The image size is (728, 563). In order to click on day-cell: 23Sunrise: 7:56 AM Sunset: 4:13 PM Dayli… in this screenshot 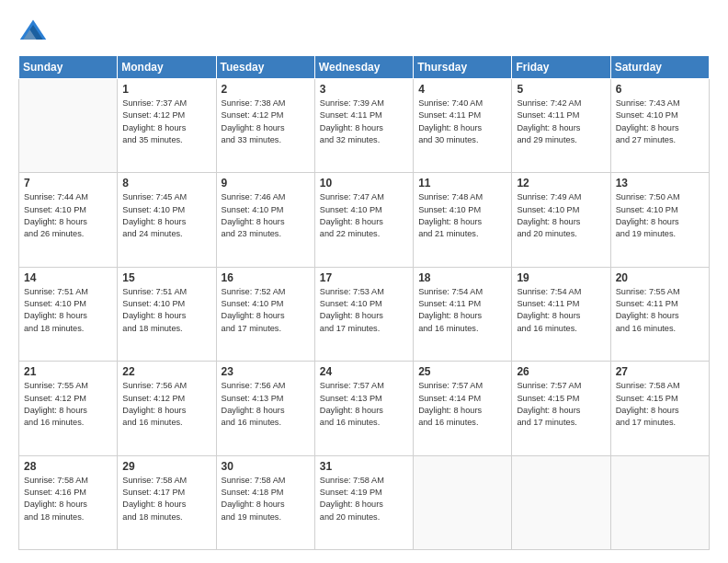, I will do `click(265, 408)`.